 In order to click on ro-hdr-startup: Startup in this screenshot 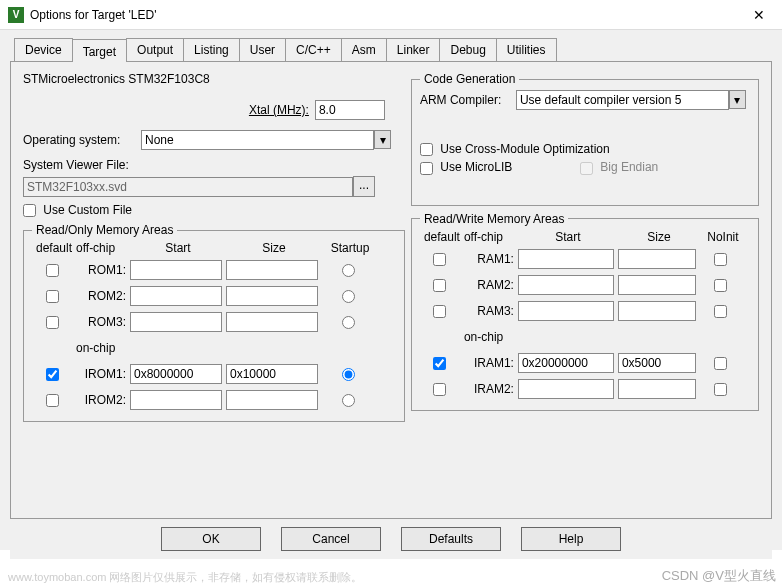, I will do `click(350, 248)`.